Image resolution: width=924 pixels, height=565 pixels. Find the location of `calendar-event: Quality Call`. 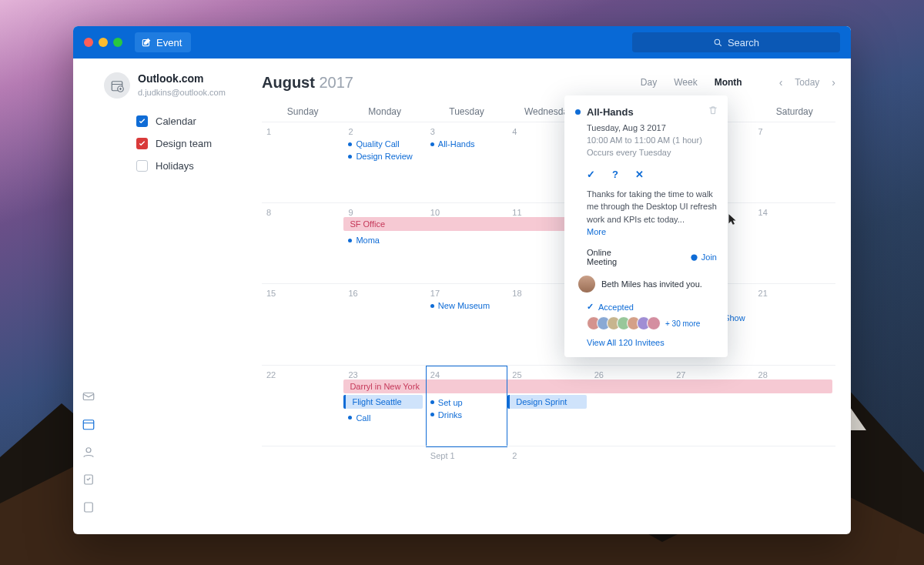

calendar-event: Quality Call is located at coordinates (384, 144).